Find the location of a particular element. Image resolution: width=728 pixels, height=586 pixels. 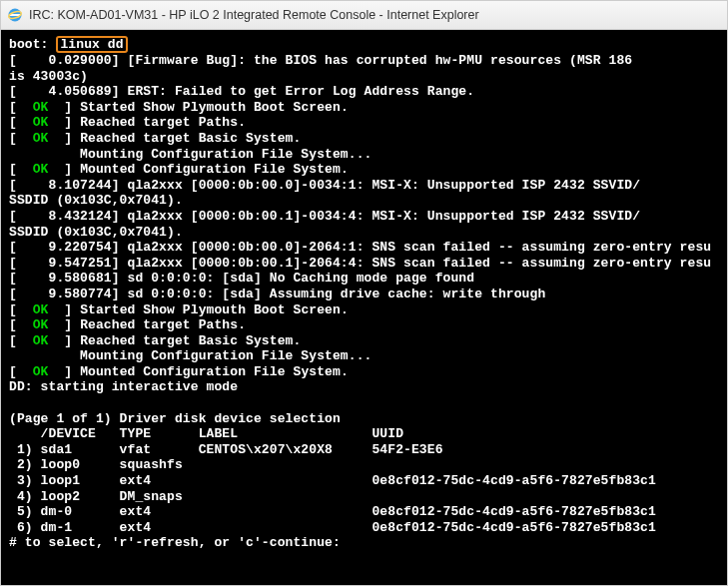

select-prompt: # to select, 'r'-refresh, or 'c'-continu… is located at coordinates (175, 543).